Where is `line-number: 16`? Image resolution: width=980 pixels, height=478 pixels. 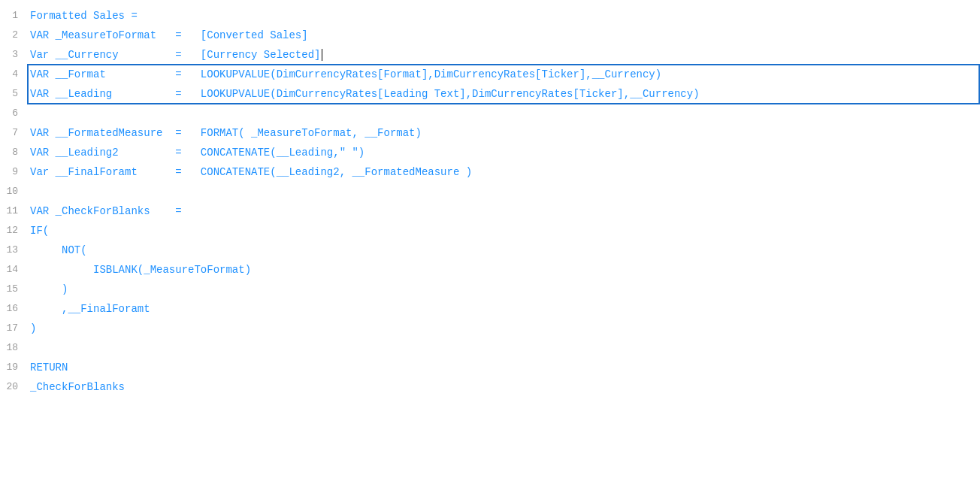 line-number: 16 is located at coordinates (14, 309).